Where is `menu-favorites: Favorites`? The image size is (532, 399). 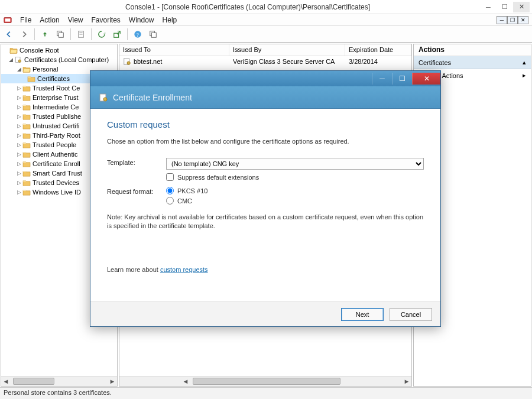 menu-favorites: Favorites is located at coordinates (106, 20).